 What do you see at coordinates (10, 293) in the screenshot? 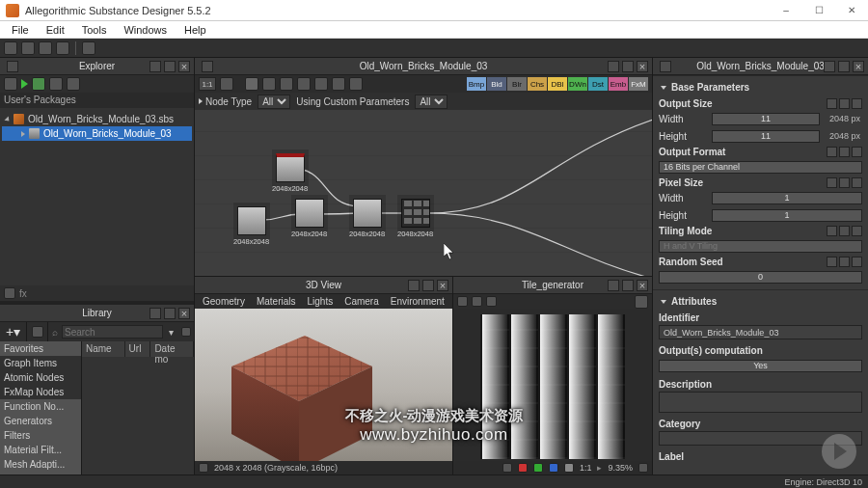
I see `footer-icon` at bounding box center [10, 293].